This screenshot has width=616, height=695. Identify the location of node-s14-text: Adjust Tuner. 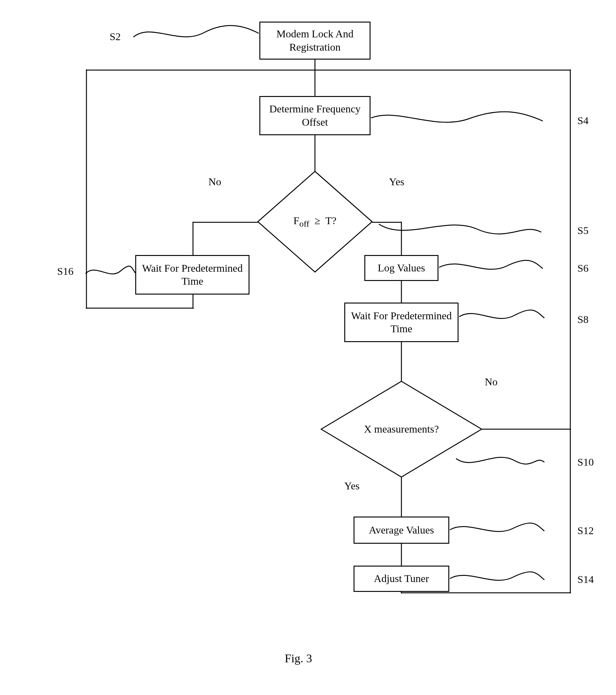
(401, 579).